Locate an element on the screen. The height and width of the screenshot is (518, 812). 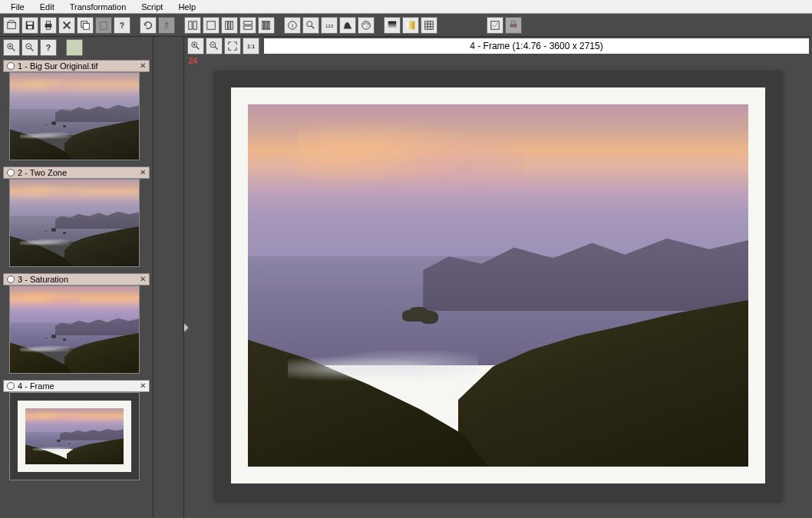
view-split-h-icon is located at coordinates (248, 25).